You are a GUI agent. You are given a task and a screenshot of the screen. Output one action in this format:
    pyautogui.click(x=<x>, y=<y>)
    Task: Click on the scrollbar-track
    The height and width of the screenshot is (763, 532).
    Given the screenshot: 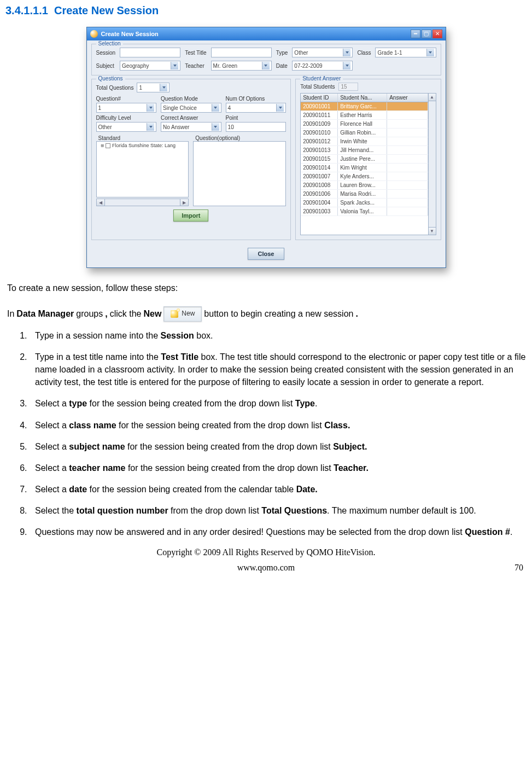 What is the action you would take?
    pyautogui.click(x=143, y=202)
    